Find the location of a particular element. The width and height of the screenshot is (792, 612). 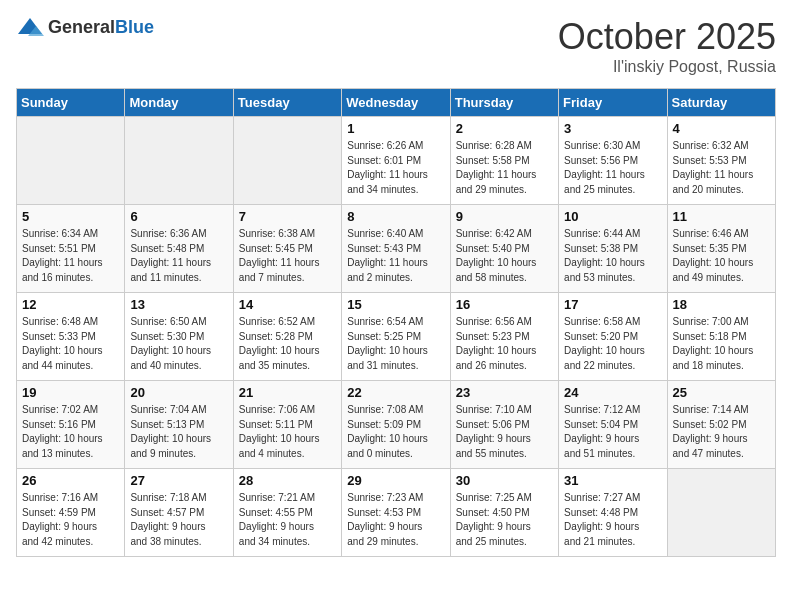

day-info: Sunrise: 6:48 AM Sunset: 5:33 PM Dayligh… is located at coordinates (70, 344).